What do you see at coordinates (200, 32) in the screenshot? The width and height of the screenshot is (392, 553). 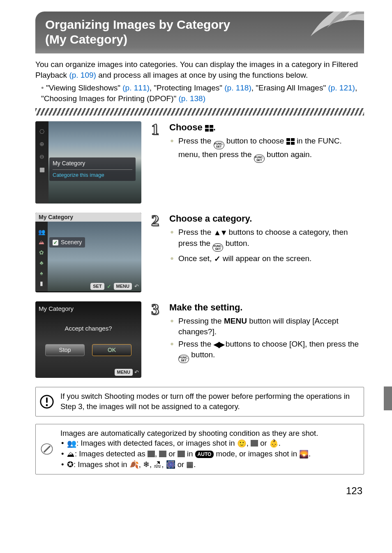 I see `page-header: Organizing Images by Category (My Catego…` at bounding box center [200, 32].